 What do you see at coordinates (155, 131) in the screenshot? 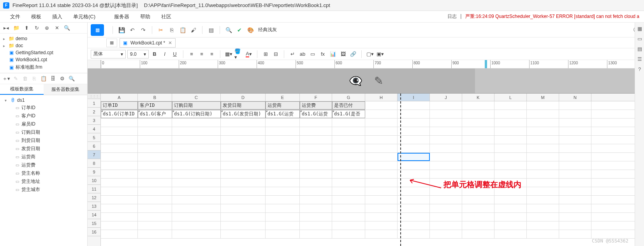
I see `cell-B4` at bounding box center [155, 131].